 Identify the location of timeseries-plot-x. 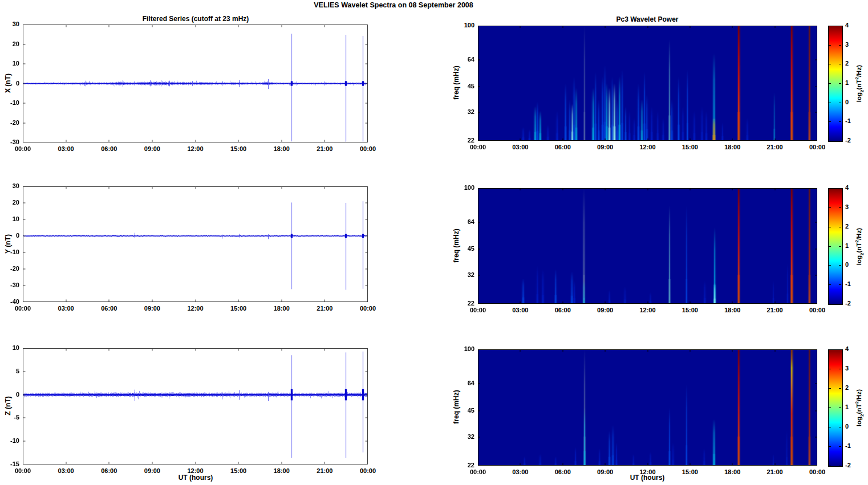
(195, 83).